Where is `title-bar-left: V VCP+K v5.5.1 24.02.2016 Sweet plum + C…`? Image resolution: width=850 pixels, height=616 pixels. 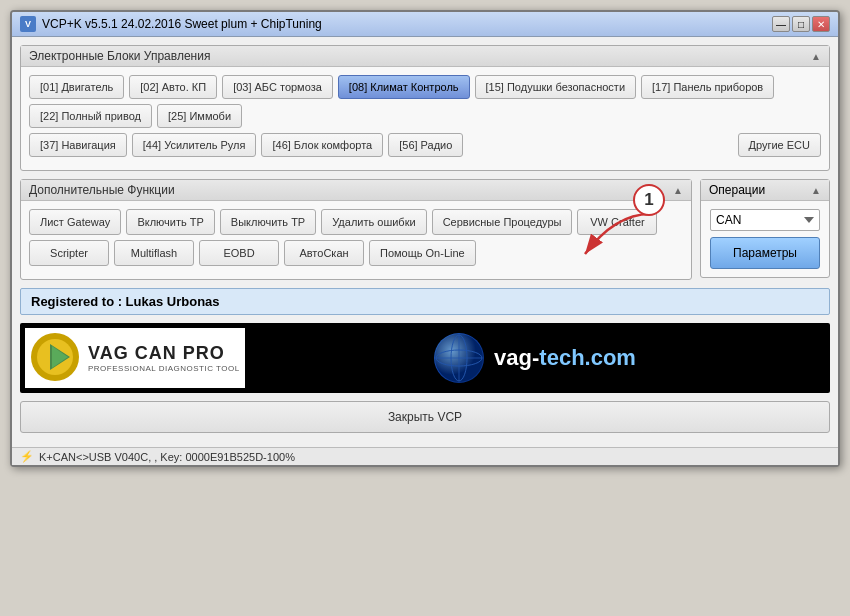
title-bar-left: V VCP+K v5.5.1 24.02.2016 Sweet plum + C… is located at coordinates (171, 24).